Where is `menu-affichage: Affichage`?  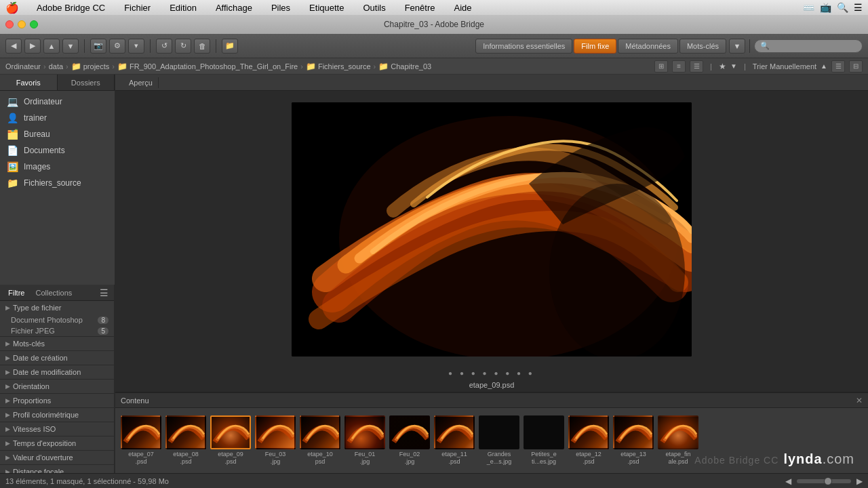 menu-affichage: Affichage is located at coordinates (234, 8).